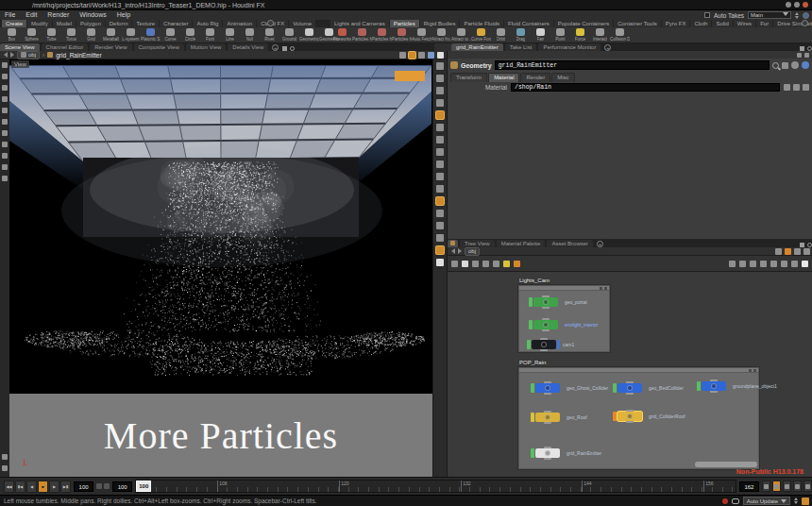  Describe the element at coordinates (472, 251) in the screenshot. I see `network-path-chip: obj` at that location.